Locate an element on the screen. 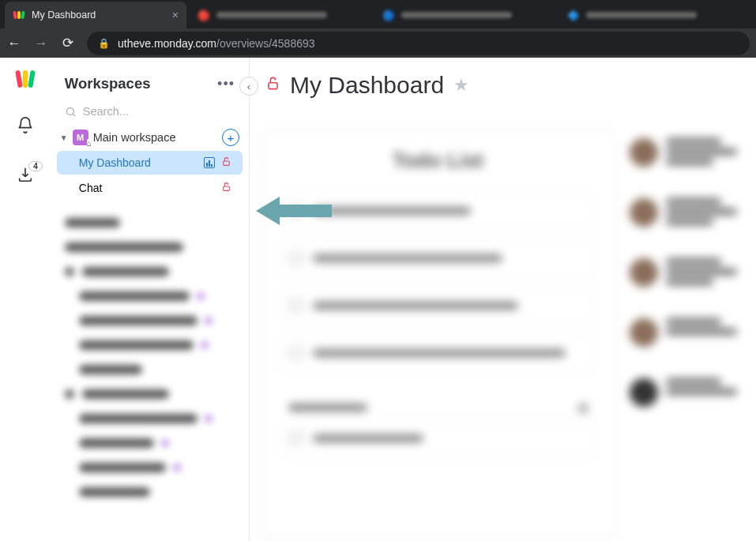 This screenshot has width=756, height=541. close-tab-icon: × is located at coordinates (175, 15).